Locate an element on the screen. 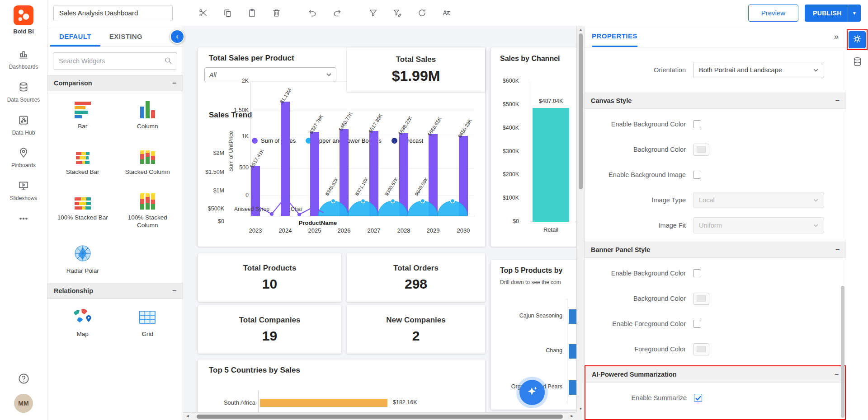 This screenshot has width=868, height=420. filter-button is located at coordinates (373, 13).